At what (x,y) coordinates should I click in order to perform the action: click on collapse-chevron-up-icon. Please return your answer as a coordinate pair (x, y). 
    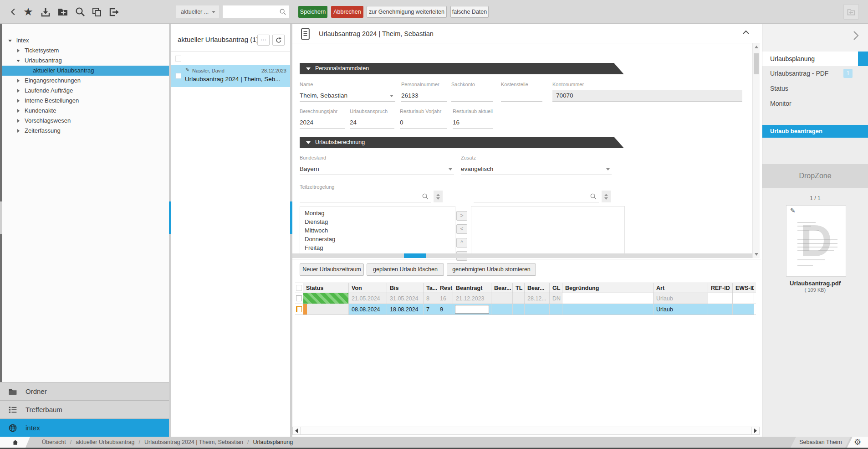
    Looking at the image, I should click on (746, 32).